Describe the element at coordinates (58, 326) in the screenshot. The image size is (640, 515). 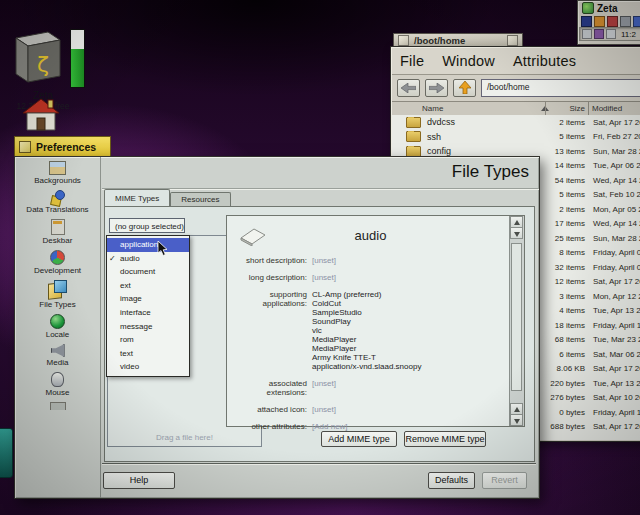
I see `sidebar-item-locale: Locale` at that location.